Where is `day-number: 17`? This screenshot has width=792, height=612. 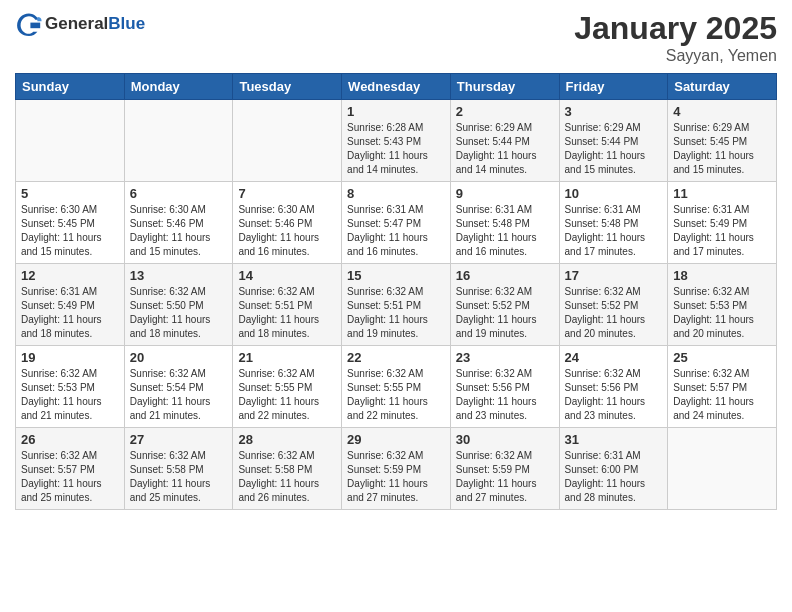
day-number: 17 is located at coordinates (614, 276).